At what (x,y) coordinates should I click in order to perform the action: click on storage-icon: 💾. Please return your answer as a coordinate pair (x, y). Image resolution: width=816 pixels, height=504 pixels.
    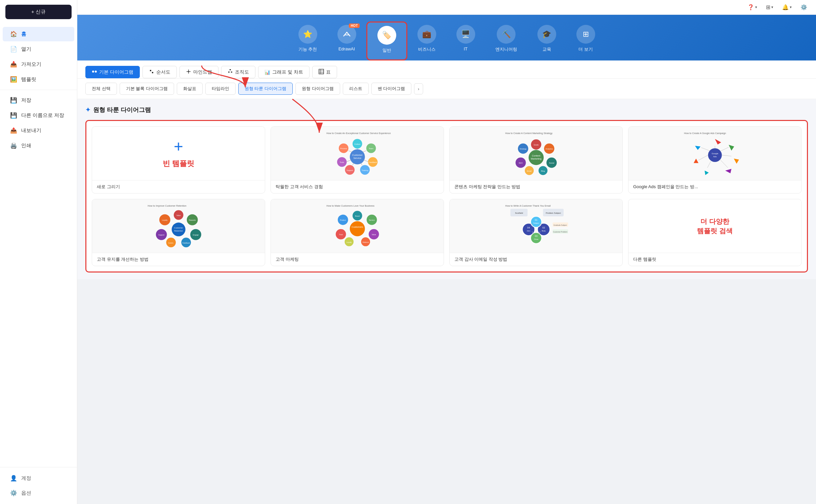
    Looking at the image, I should click on (13, 100).